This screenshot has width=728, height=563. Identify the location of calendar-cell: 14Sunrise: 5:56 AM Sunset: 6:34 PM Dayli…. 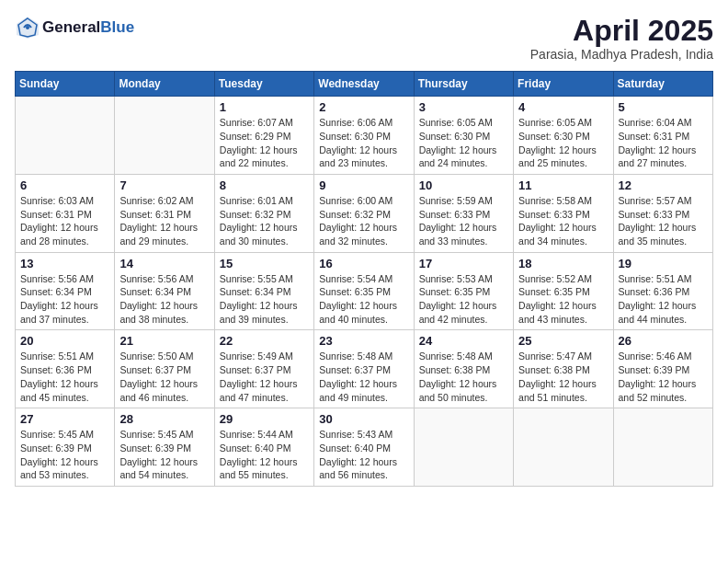
(165, 291).